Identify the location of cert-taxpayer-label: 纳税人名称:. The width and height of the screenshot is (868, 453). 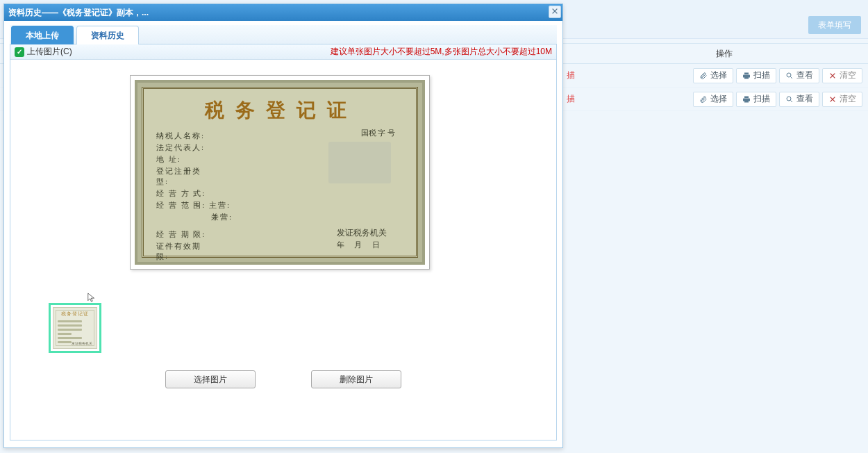
(183, 136).